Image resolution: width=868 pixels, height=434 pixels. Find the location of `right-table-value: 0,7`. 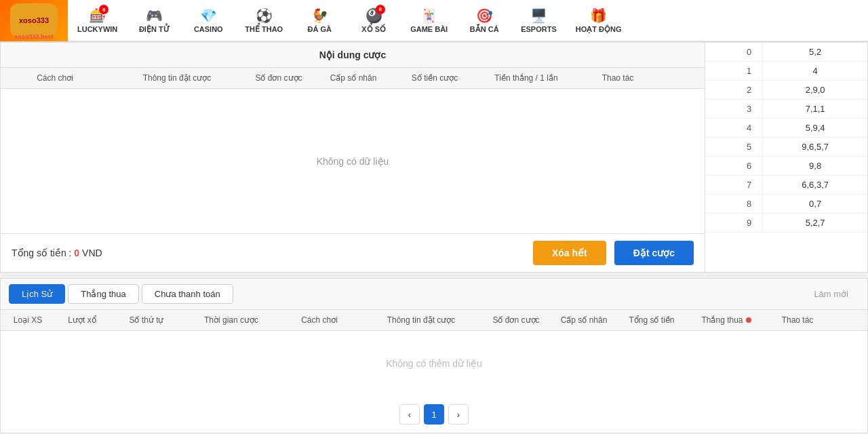

right-table-value: 0,7 is located at coordinates (815, 204).